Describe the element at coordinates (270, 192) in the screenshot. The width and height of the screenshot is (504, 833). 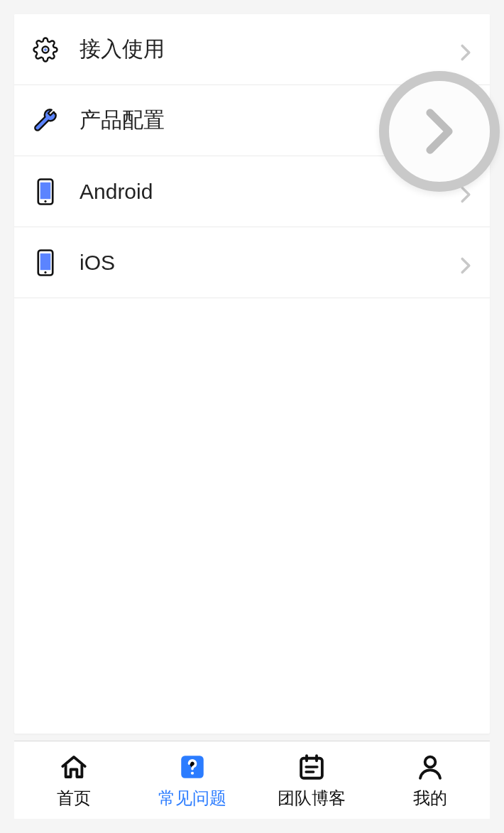
I see `list-item-label: Android` at that location.